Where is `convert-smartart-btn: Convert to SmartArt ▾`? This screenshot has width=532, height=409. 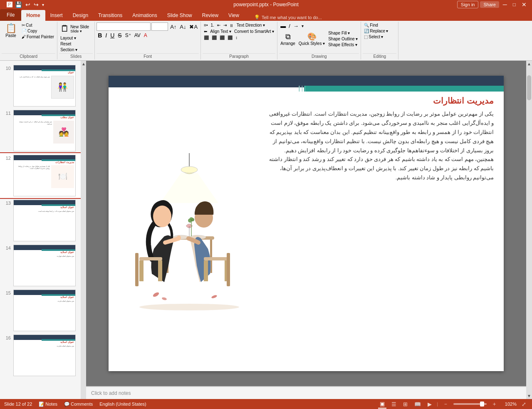
convert-smartart-btn: Convert to SmartArt ▾ is located at coordinates (254, 32).